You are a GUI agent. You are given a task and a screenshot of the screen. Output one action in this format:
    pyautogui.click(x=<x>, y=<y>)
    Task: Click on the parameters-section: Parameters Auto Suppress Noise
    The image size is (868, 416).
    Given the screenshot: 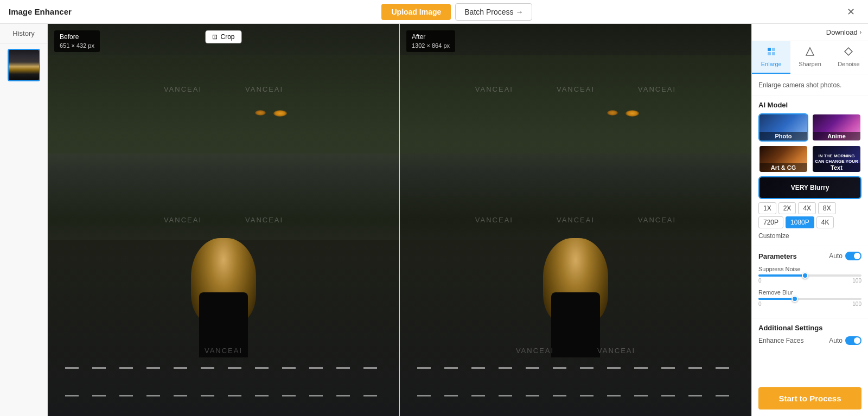 What is the action you would take?
    pyautogui.click(x=810, y=282)
    